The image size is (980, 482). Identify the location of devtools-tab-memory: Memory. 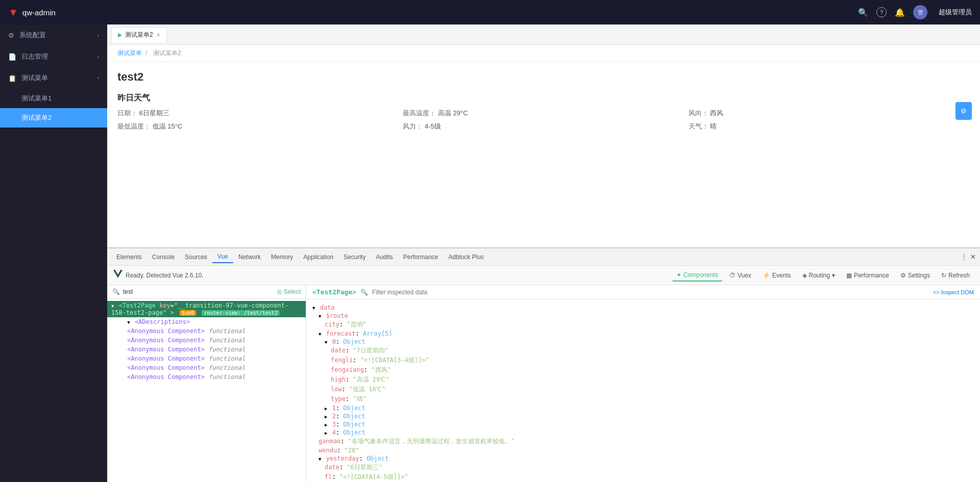
(282, 257).